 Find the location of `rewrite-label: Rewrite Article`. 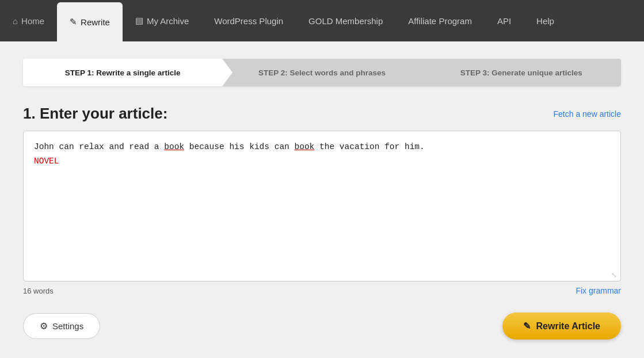

rewrite-label: Rewrite Article is located at coordinates (569, 326).